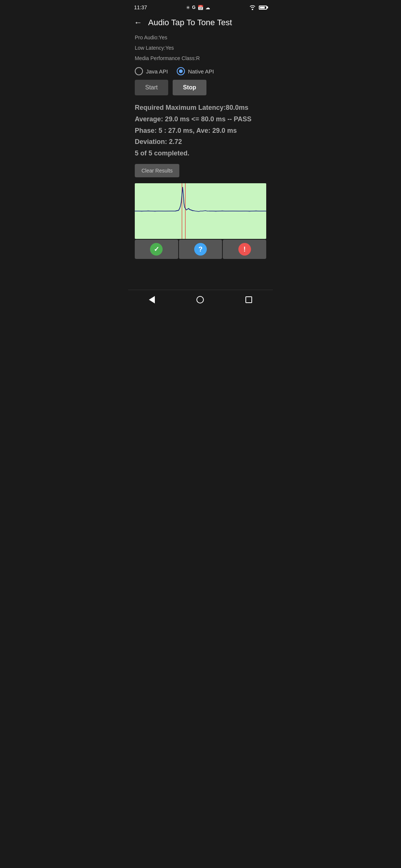 The width and height of the screenshot is (401, 868). What do you see at coordinates (138, 23) in the screenshot?
I see `back-button: ←` at bounding box center [138, 23].